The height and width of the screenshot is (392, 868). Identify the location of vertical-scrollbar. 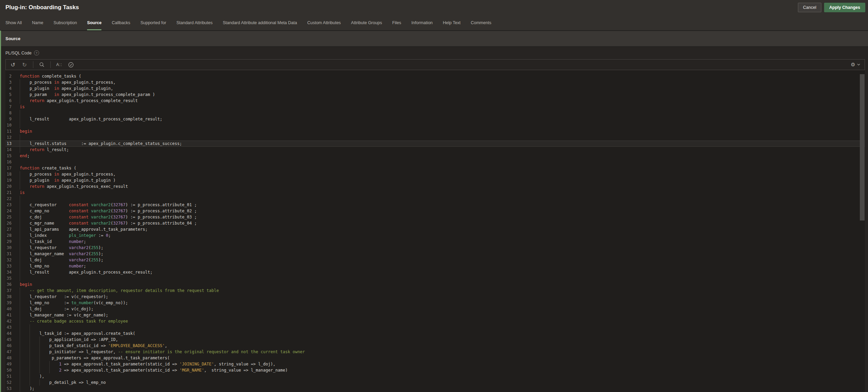
(862, 147).